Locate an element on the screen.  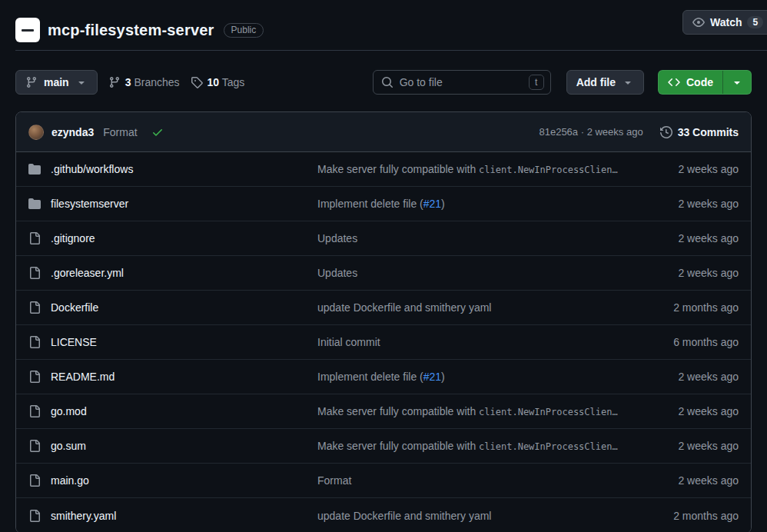
commit-message-cell: Format is located at coordinates (470, 480).